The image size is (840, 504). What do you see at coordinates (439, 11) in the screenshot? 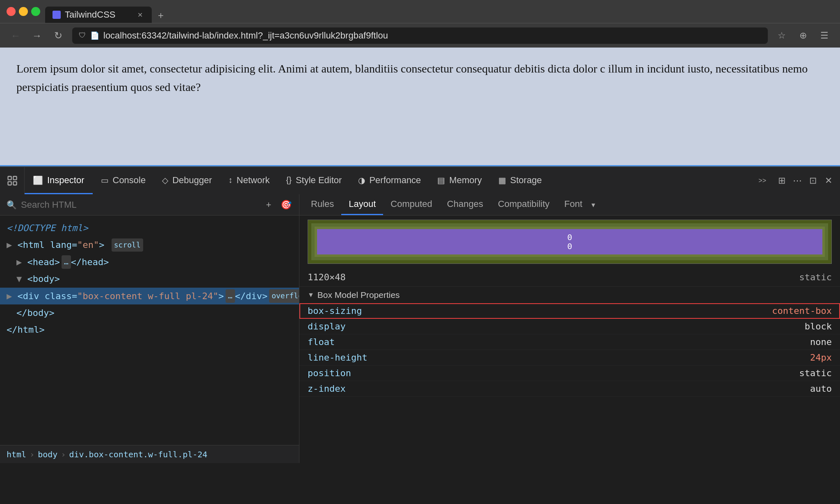
I see `tab-bar: TailwindCSS ✕ +` at bounding box center [439, 11].